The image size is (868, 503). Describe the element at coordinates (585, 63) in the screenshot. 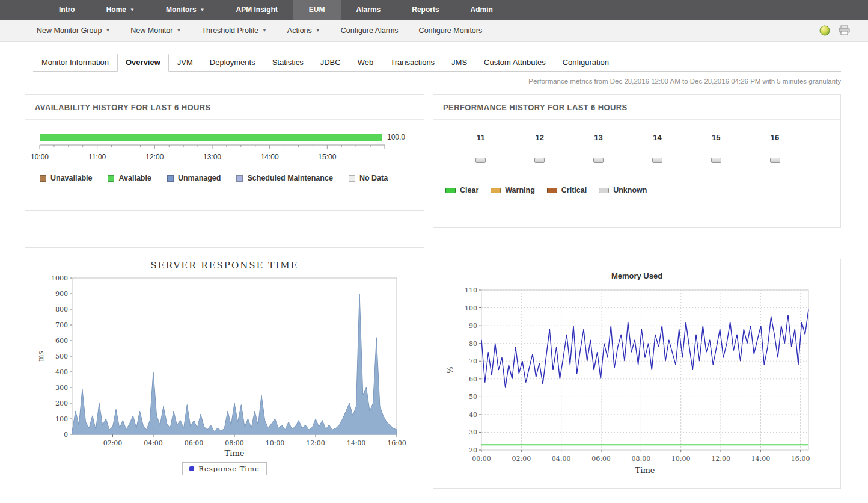

I see `tab-configuration: Configuration` at that location.